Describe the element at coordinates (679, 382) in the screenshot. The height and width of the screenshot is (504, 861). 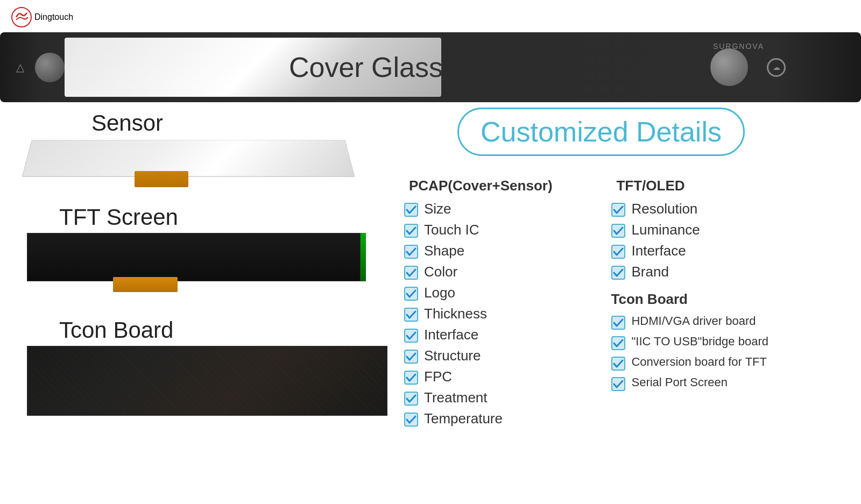
I see `tcon-spec-label: Serial Port Screen` at that location.